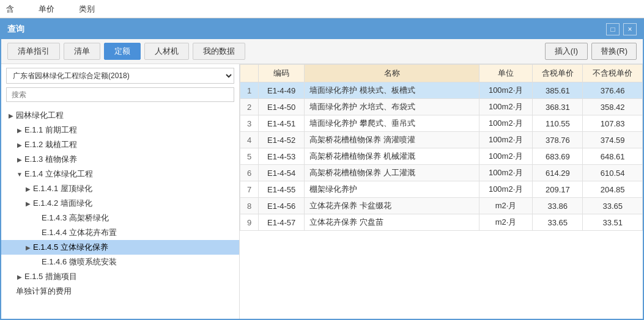 This screenshot has width=644, height=320. Describe the element at coordinates (392, 90) in the screenshot. I see `cell-name: 墙面绿化养护 模块式、板槽式` at that location.